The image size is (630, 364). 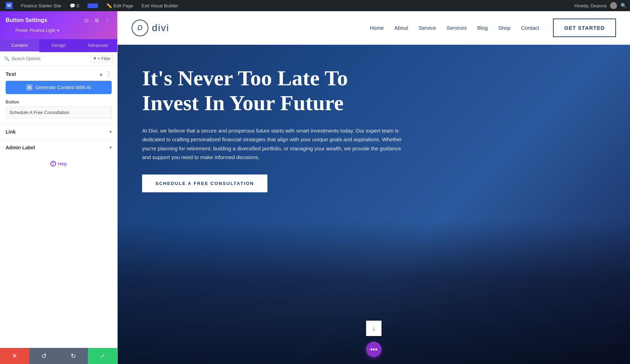 I want to click on menu-item-service: Service, so click(x=427, y=28).